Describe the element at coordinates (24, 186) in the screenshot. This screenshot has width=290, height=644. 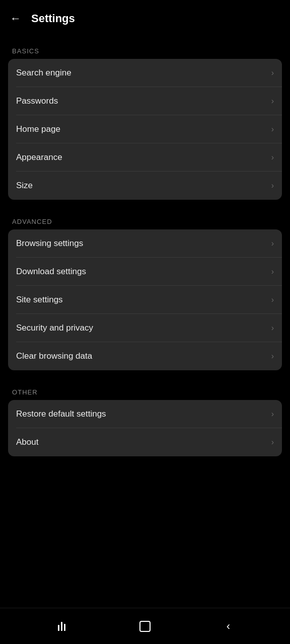
I see `size-label: Size` at that location.